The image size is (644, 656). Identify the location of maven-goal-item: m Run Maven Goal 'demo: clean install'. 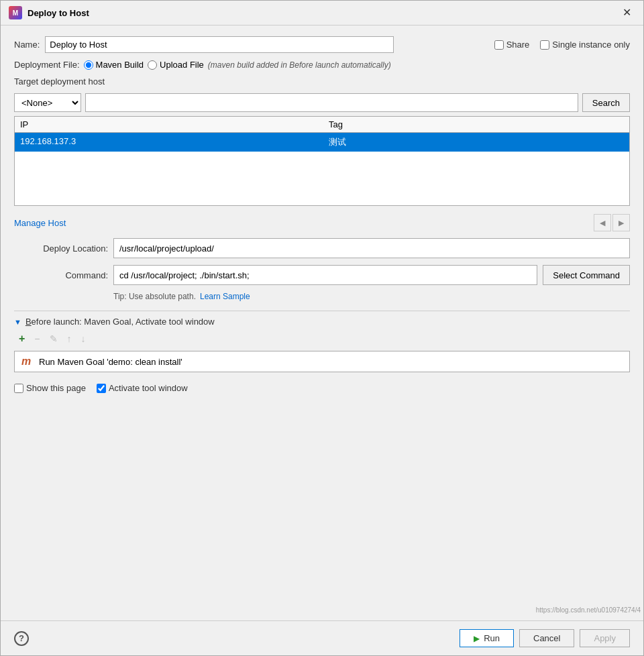
(322, 362).